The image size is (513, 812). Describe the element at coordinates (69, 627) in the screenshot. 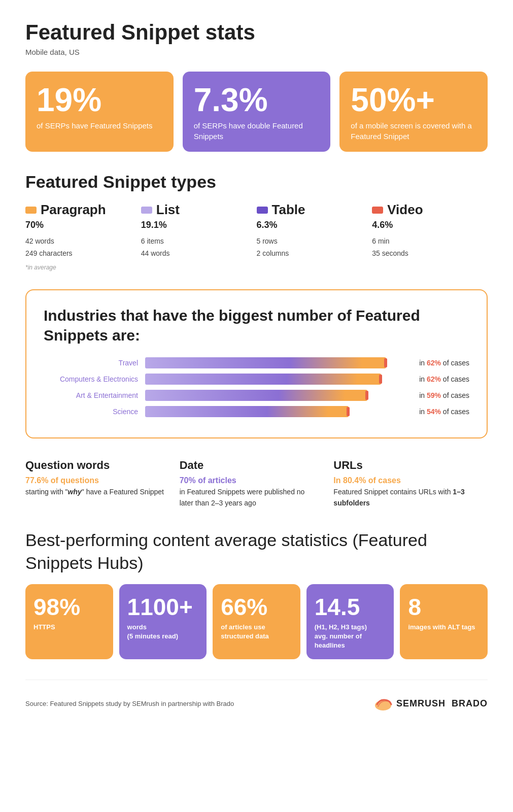

I see `best-card-https-label: HTTPS` at that location.